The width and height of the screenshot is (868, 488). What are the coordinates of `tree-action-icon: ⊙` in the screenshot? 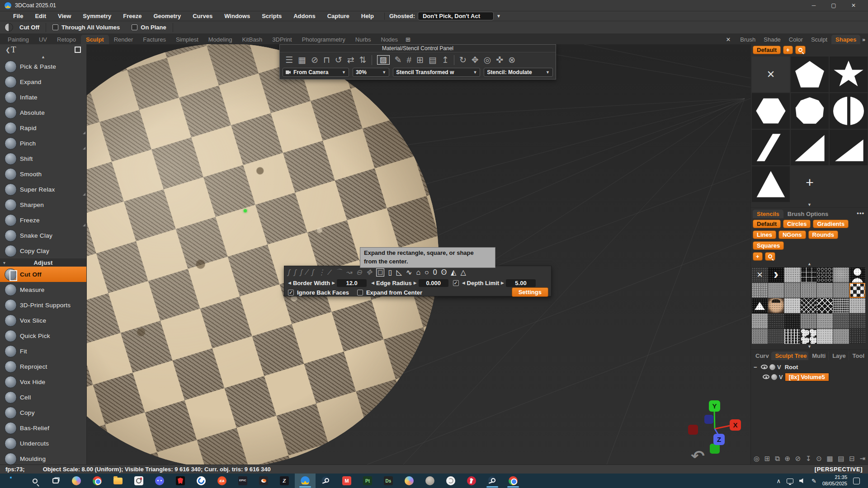 It's located at (819, 459).